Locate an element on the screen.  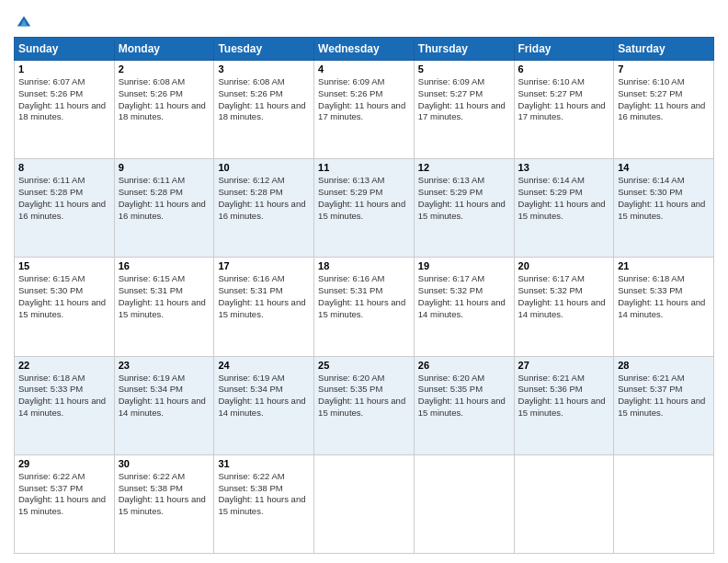
header is located at coordinates (364, 19).